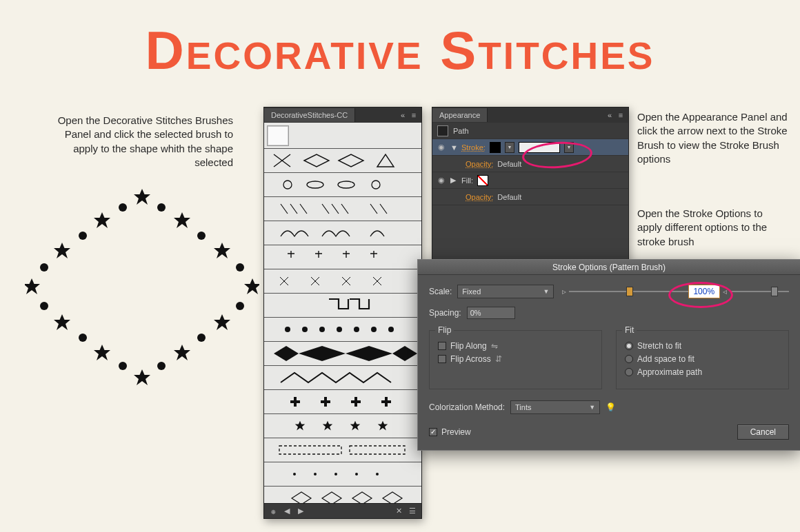 The image size is (800, 532). I want to click on slider-min-icon: ▹, so click(564, 291).